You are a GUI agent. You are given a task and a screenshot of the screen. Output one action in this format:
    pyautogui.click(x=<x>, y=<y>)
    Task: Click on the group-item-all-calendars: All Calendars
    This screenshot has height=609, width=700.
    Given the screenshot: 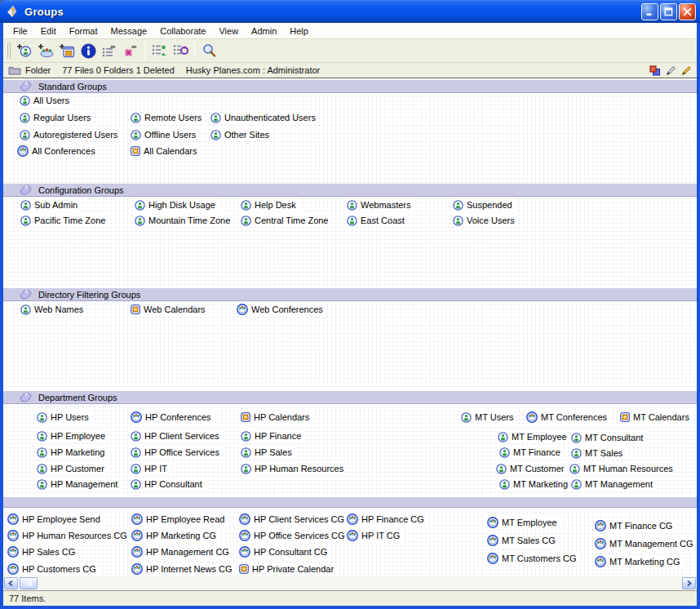 What is the action you would take?
    pyautogui.click(x=165, y=151)
    